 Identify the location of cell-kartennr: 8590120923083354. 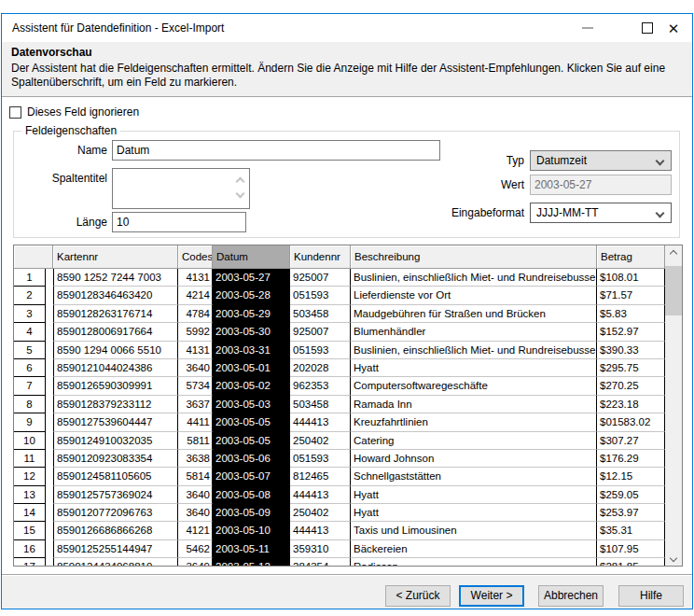
(116, 459).